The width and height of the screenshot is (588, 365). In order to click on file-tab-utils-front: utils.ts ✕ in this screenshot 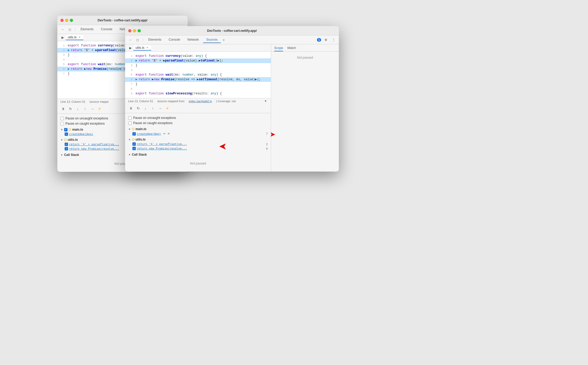, I will do `click(142, 48)`.